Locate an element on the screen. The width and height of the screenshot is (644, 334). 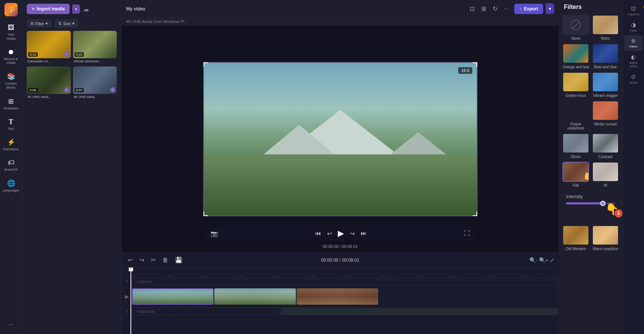
rotation-tool-button: ↻ is located at coordinates (495, 9).